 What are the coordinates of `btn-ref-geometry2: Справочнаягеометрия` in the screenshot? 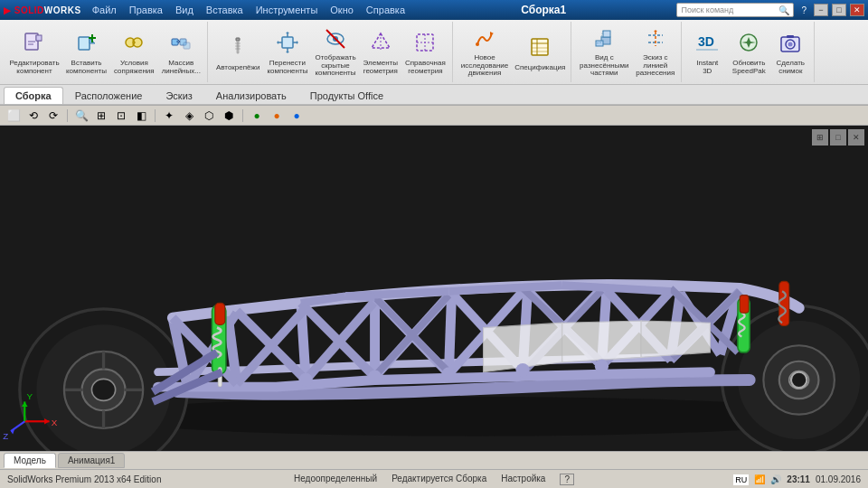 It's located at (425, 52).